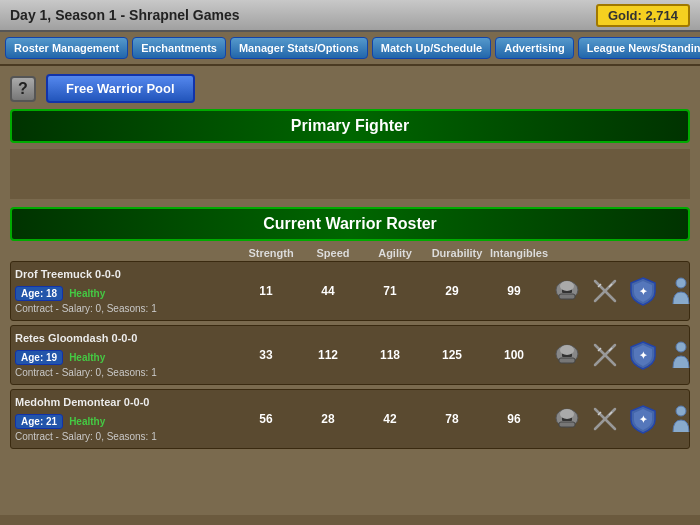 The height and width of the screenshot is (525, 700). I want to click on shield-icon-0: ✦, so click(643, 291).